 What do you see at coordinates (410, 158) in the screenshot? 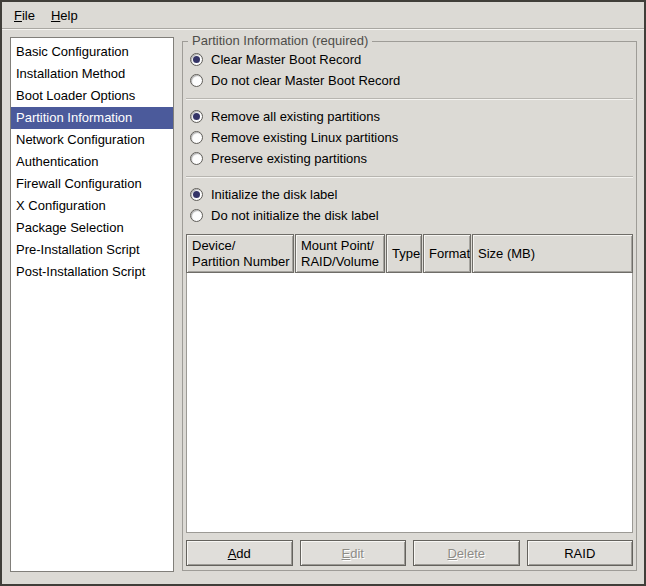
I see `radio-preserve-partitions: Preserve existing partitions` at bounding box center [410, 158].